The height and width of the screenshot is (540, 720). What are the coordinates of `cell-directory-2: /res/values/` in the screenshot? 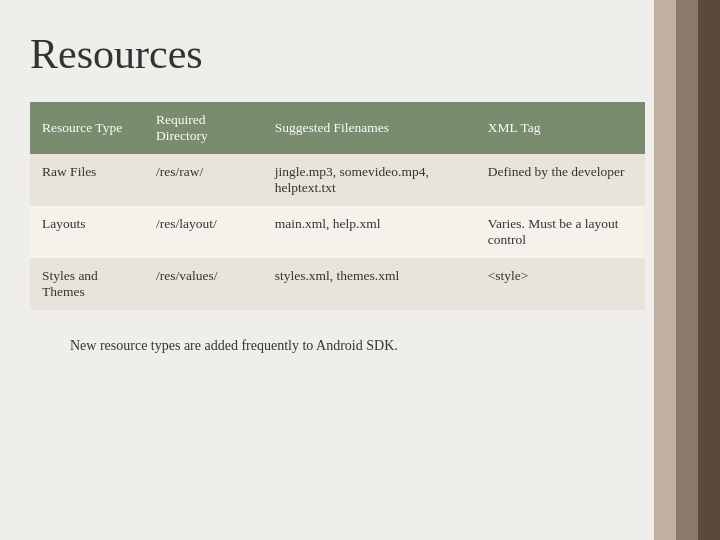 It's located at (204, 284).